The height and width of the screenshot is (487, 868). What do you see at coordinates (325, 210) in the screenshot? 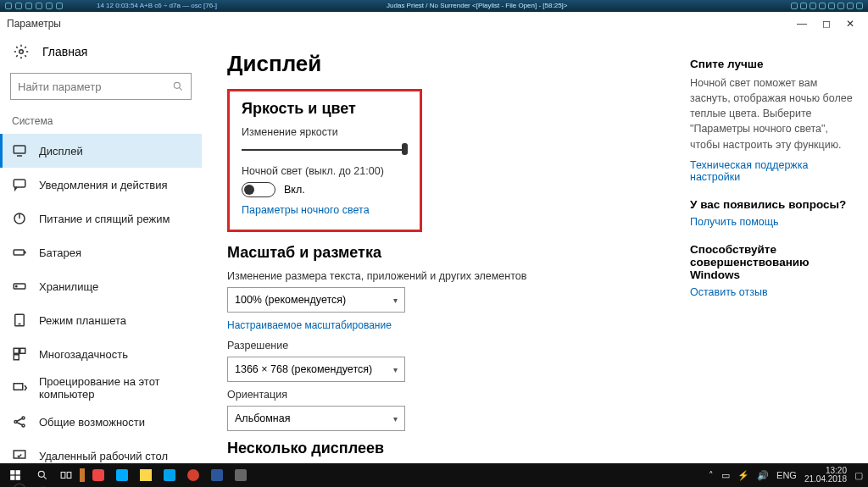
I see `nightlight-settings-link: Параметры ночного света` at bounding box center [325, 210].